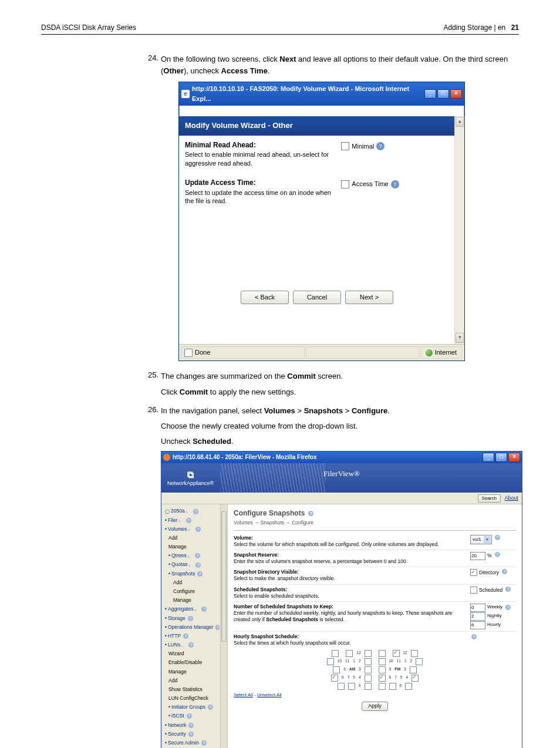 The width and height of the screenshot is (560, 748). I want to click on nav-network: • Network ?, so click(191, 726).